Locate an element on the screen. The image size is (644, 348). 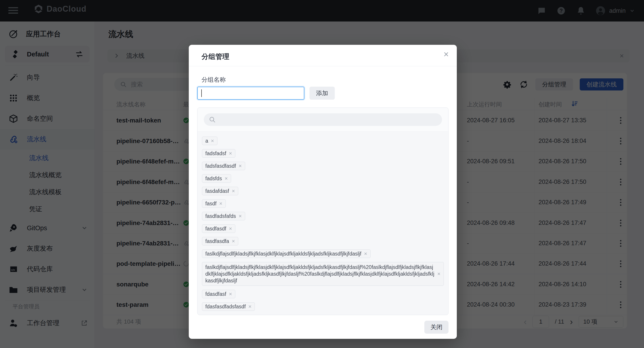
text-caret is located at coordinates (202, 93).